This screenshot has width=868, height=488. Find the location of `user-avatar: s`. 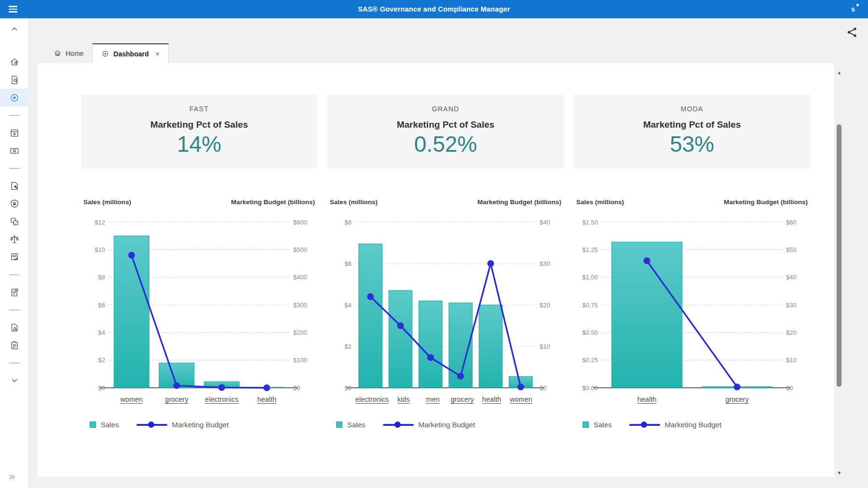

user-avatar: s is located at coordinates (853, 9).